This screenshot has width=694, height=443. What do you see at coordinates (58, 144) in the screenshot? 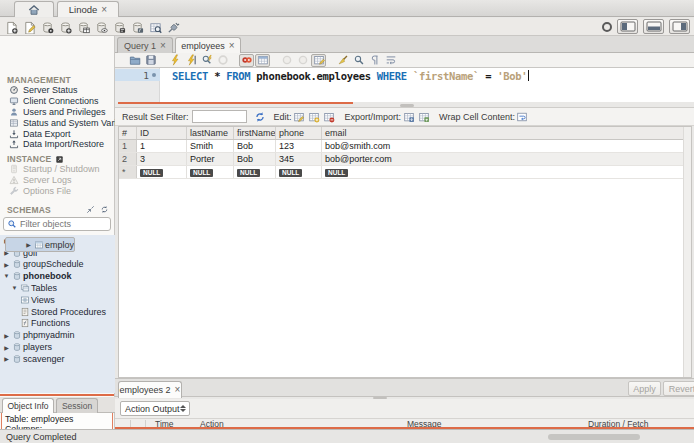
I see `sidebar-item-data-import-restore: Data Import/Restore` at bounding box center [58, 144].